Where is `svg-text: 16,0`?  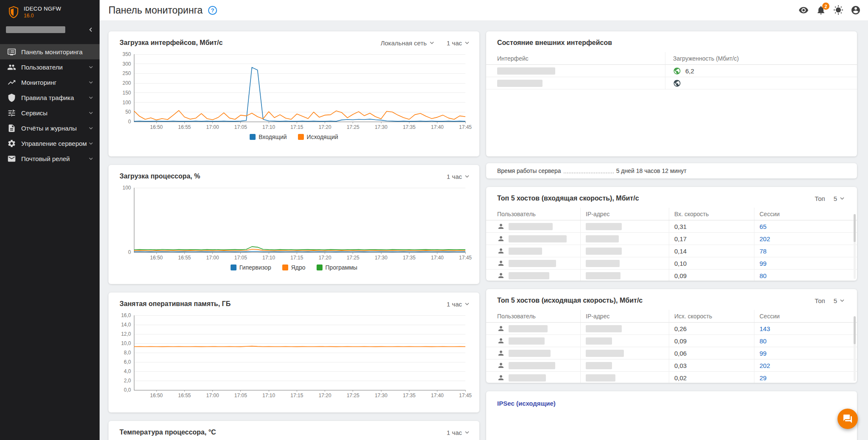 svg-text: 16,0 is located at coordinates (126, 315).